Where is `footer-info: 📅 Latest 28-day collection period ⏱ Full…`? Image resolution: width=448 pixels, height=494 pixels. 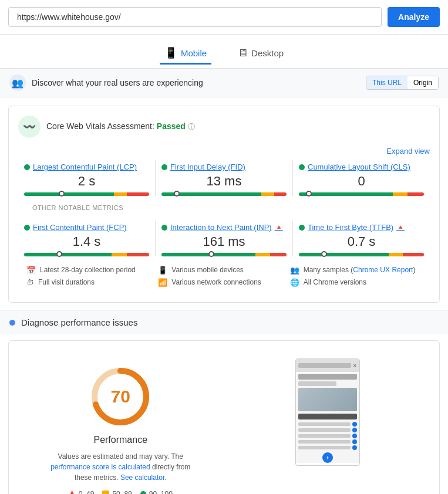
footer-info: 📅 Latest 28-day collection period ⏱ Full… is located at coordinates (224, 276).